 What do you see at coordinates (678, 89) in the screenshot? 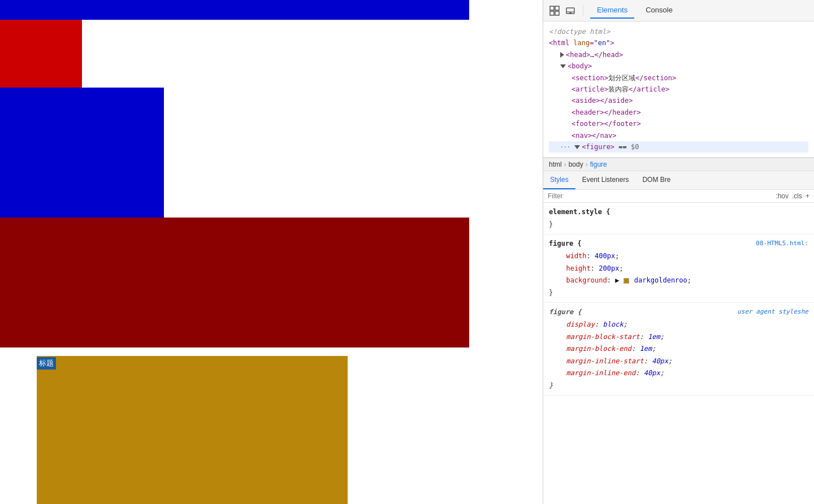
I see `article-line: <article>装内容</article>` at bounding box center [678, 89].